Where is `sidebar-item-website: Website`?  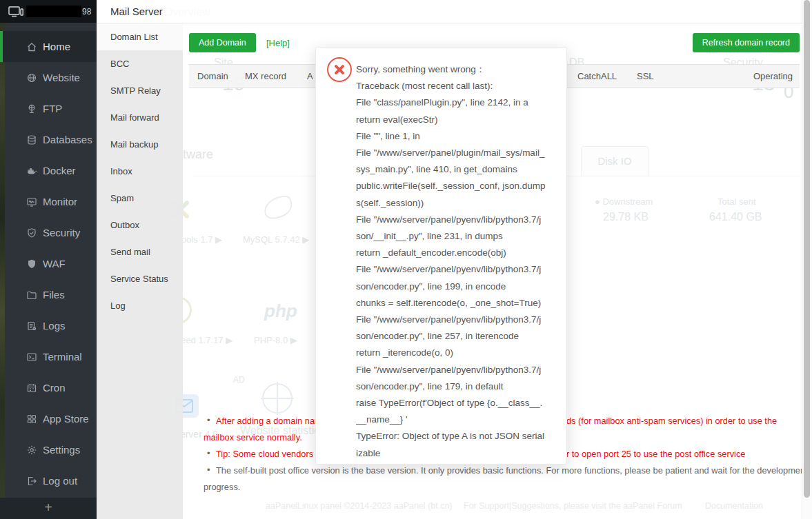 sidebar-item-website: Website is located at coordinates (48, 77).